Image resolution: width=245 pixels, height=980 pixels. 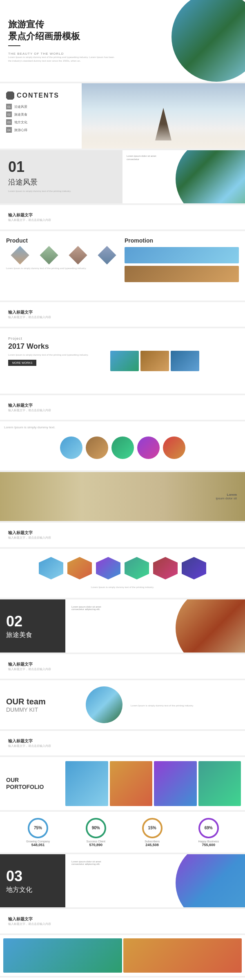 I want to click on cover-divider, so click(x=14, y=46).